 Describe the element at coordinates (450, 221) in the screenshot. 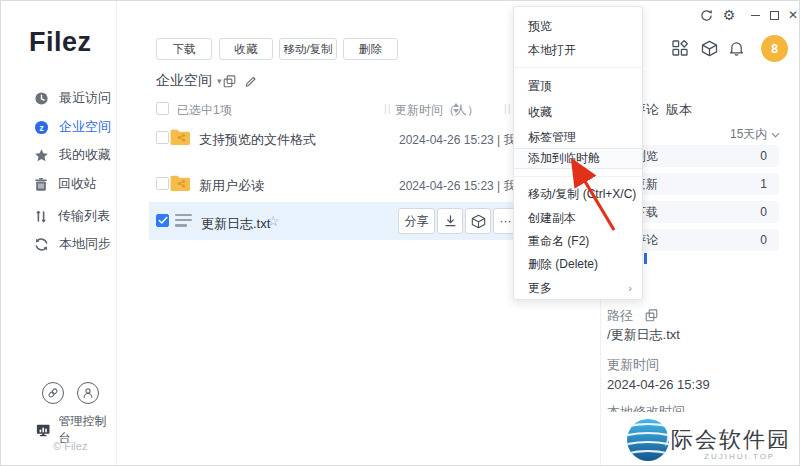

I see `download-icon` at that location.